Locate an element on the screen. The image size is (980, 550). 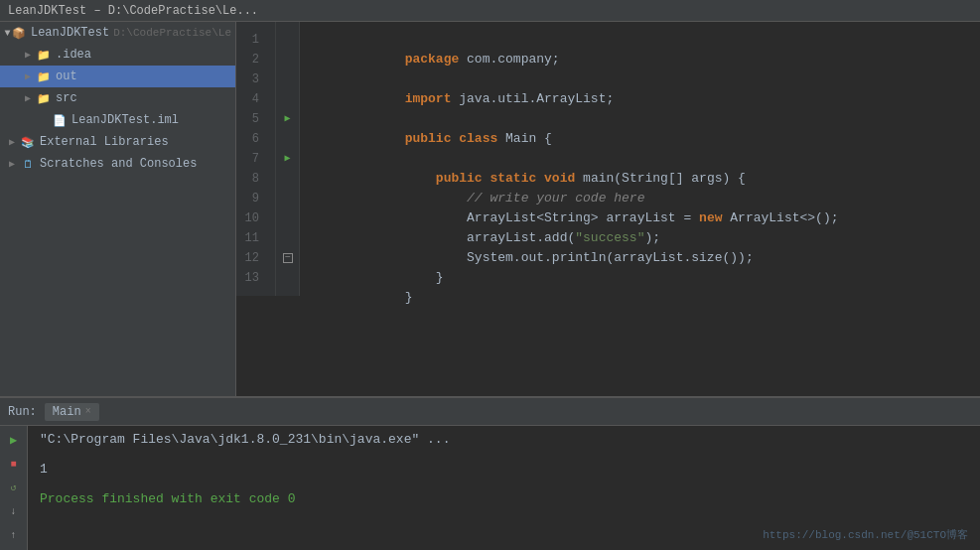
line-num-10: 10 is located at coordinates (254, 218).